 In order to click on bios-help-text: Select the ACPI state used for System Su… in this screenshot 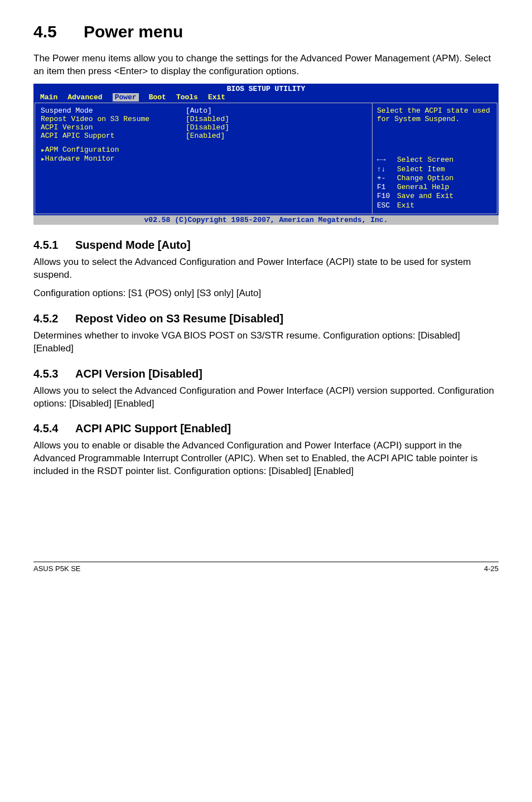, I will do `click(435, 115)`.